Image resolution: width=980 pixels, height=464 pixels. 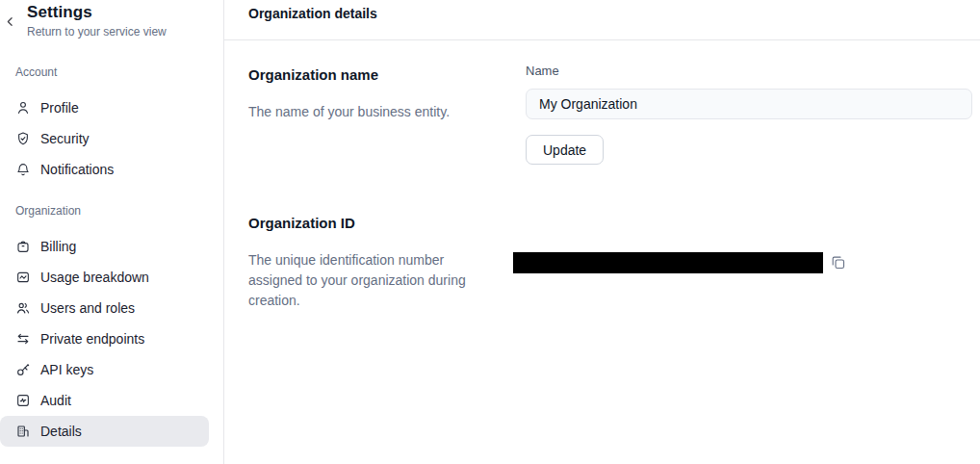 What do you see at coordinates (23, 246) in the screenshot?
I see `wallet-icon` at bounding box center [23, 246].